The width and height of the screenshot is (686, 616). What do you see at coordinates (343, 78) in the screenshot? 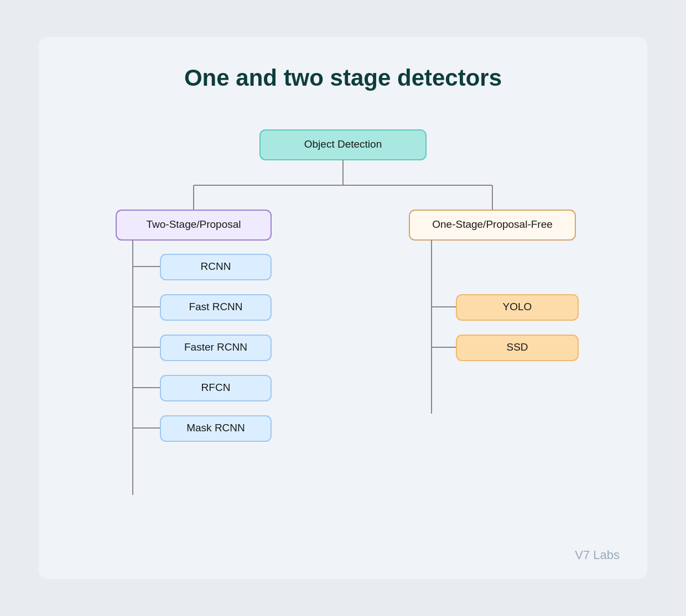
I see `page-title: One and two stage detectors` at bounding box center [343, 78].